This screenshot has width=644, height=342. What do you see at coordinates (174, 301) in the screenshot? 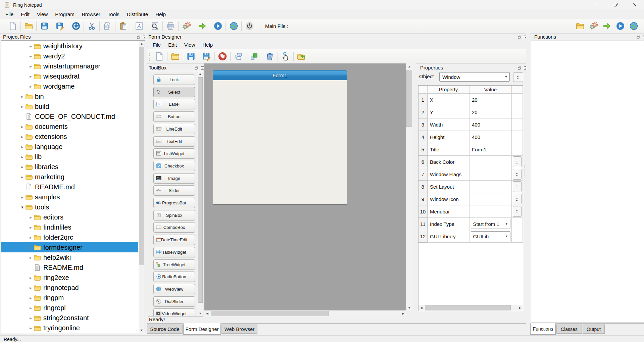
I see `toolbox-dialslider-button: DialSlider` at bounding box center [174, 301].